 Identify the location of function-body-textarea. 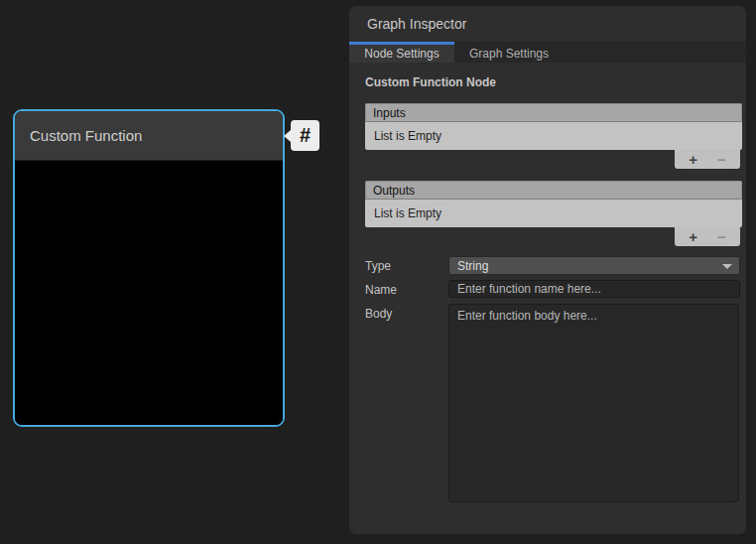
(593, 403).